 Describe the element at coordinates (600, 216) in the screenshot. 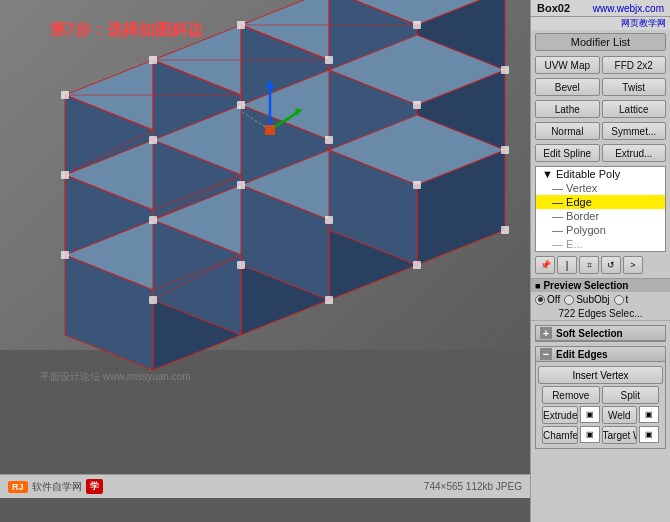

I see `modifier-border: — Border` at that location.